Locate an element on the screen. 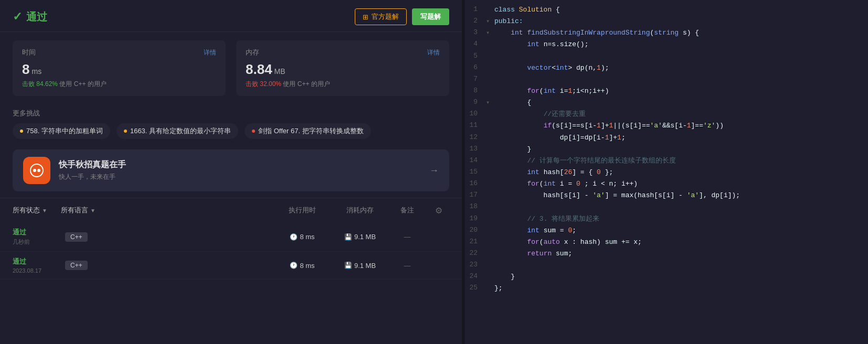 The image size is (868, 344). line-number: 21 is located at coordinates (475, 241).